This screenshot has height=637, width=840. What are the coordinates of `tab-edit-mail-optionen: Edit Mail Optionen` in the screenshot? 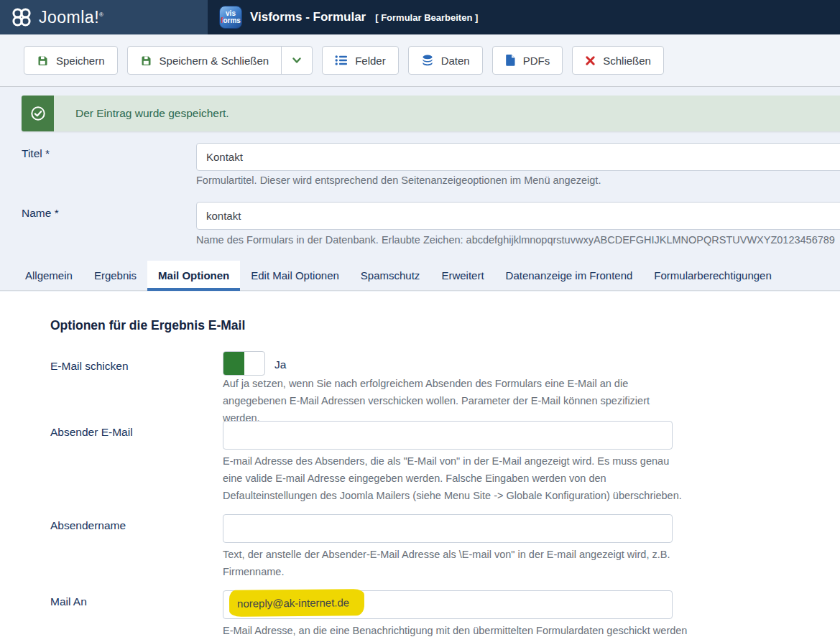 It's located at (295, 276).